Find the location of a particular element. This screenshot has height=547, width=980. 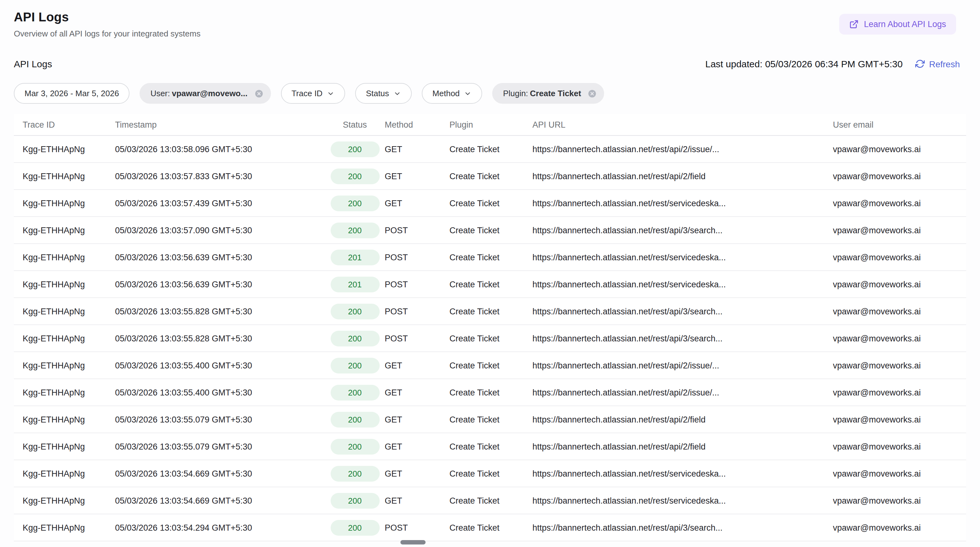

timestamp-cell: 05/03/2026 13:03:56.639 GMT+5:30 is located at coordinates (220, 285).